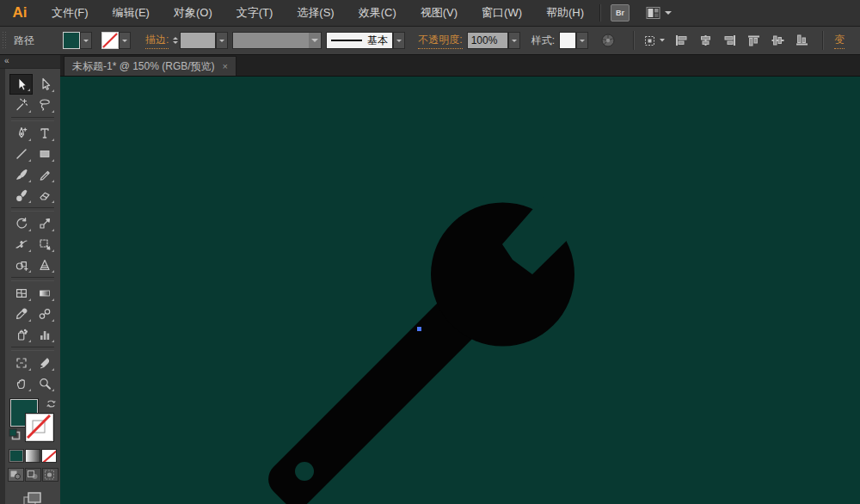 This screenshot has height=504, width=860. I want to click on fill-dropdown-button, so click(86, 40).